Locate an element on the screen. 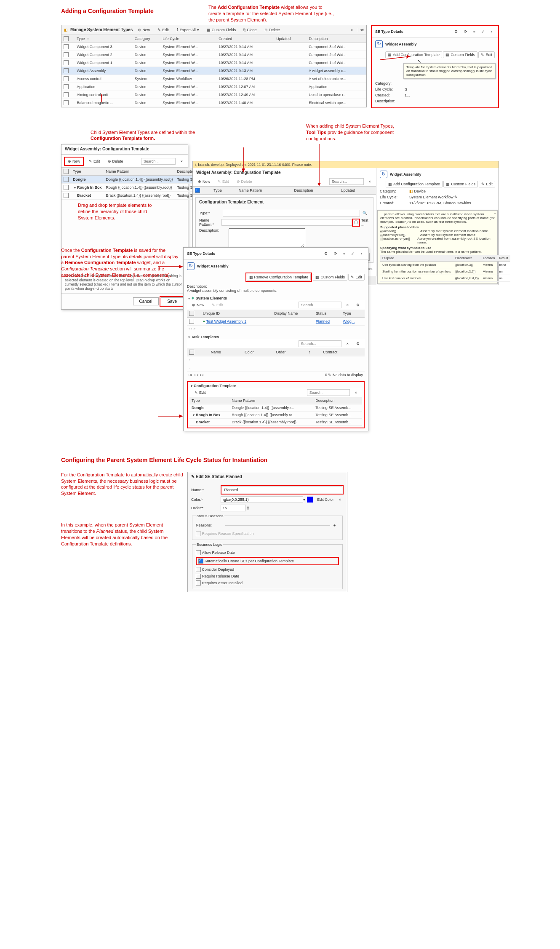 The width and height of the screenshot is (560, 949). type-input is located at coordinates (291, 213).